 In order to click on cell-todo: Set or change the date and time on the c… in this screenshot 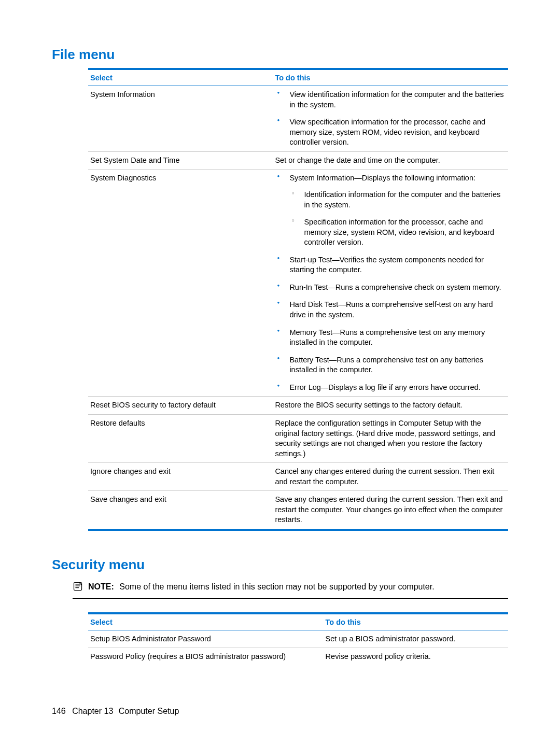, I will do `click(390, 161)`.